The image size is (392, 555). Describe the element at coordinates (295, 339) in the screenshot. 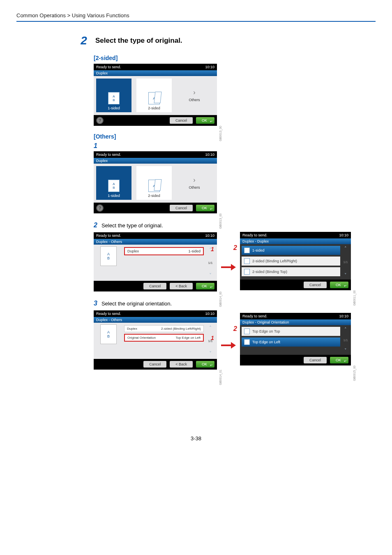

I see `panel-orientation-select: Ready to send. 10:10 Duplex - Original O…` at that location.